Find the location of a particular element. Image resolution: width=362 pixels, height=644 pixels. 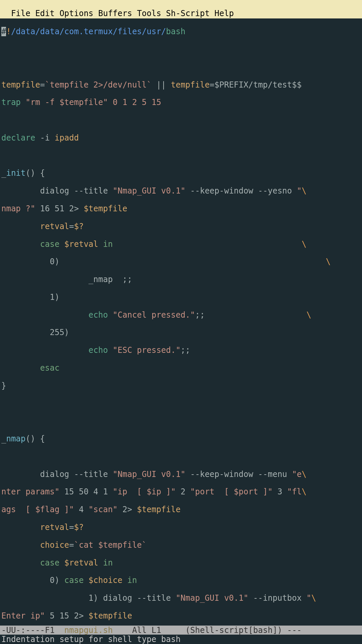

code-line: 1) is located at coordinates (181, 297).